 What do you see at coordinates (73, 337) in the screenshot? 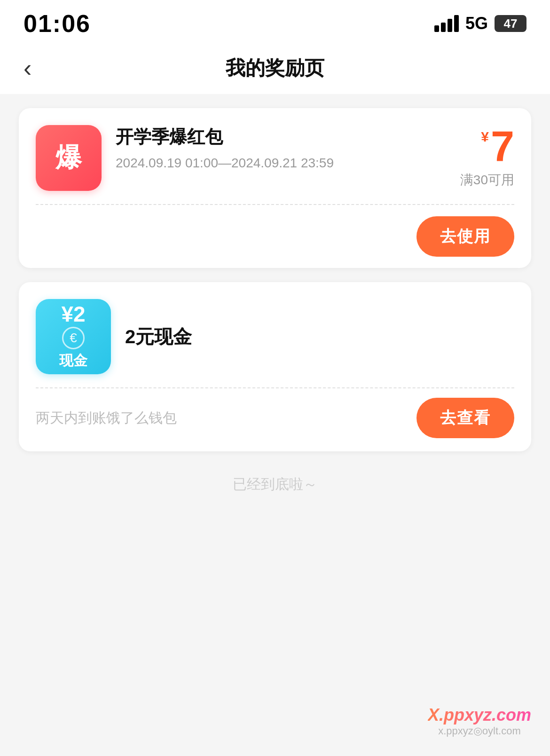
I see `cash-icon: ¥2 € 现金` at bounding box center [73, 337].